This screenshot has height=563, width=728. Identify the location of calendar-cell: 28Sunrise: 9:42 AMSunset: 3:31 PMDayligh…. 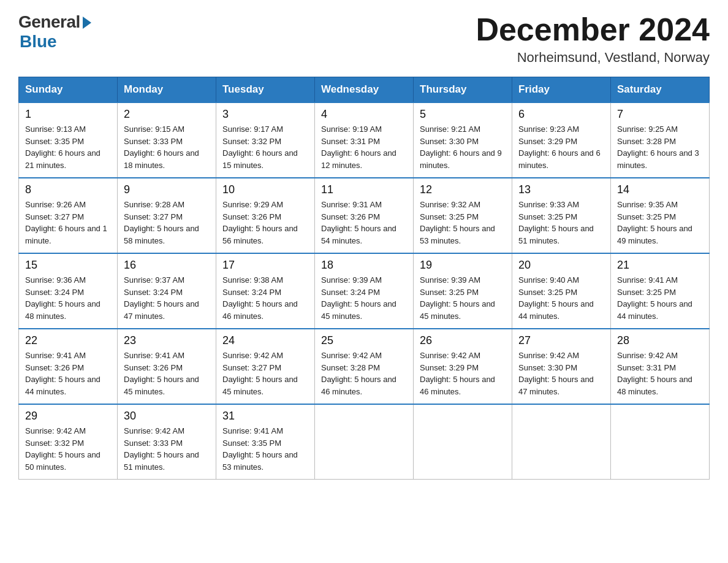
(661, 367).